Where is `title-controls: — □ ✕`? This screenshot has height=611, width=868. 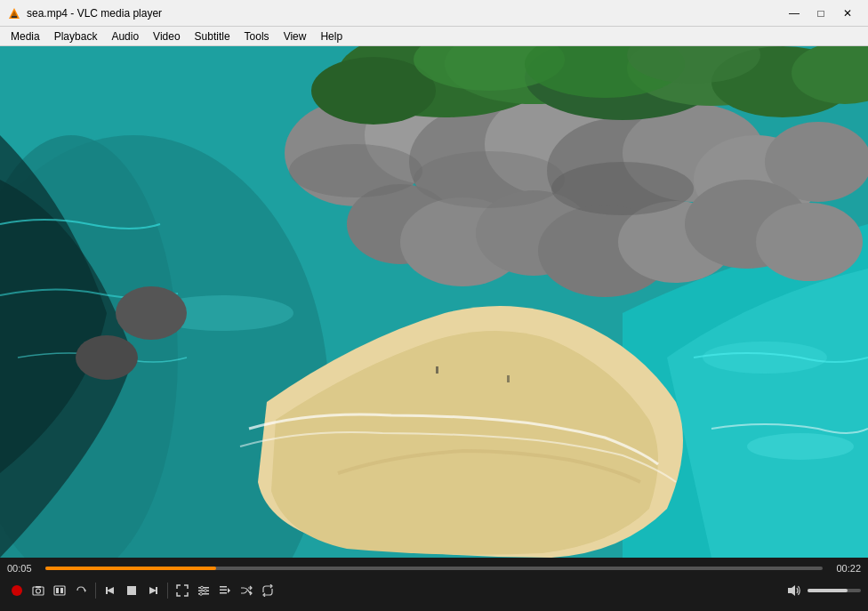
title-controls: — □ ✕ is located at coordinates (821, 13).